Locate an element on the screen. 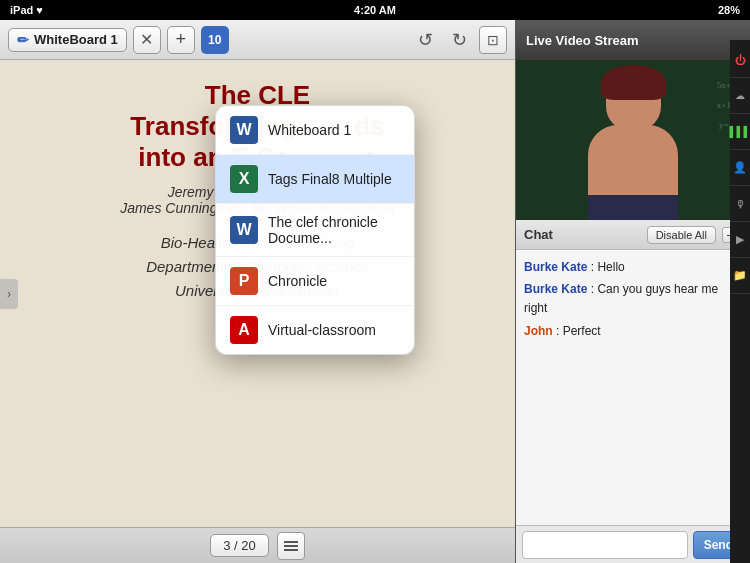  redo-icon: ↻ is located at coordinates (460, 40).